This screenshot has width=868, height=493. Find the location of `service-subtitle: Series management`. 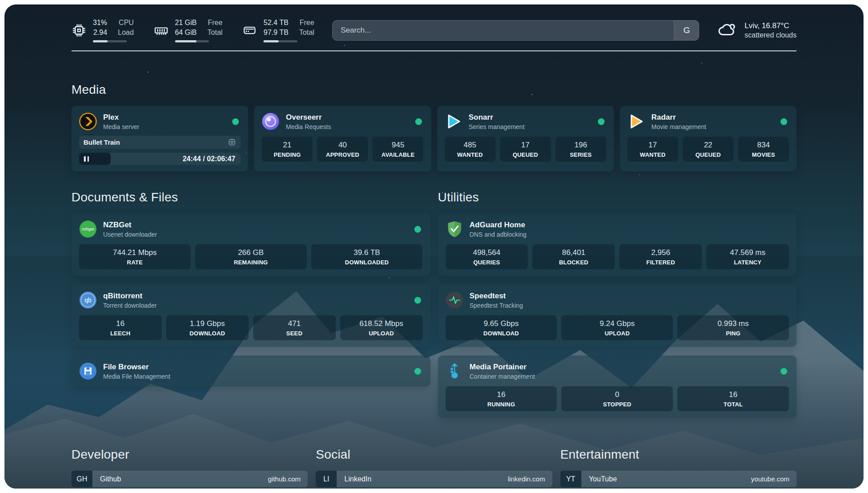

service-subtitle: Series management is located at coordinates (497, 127).